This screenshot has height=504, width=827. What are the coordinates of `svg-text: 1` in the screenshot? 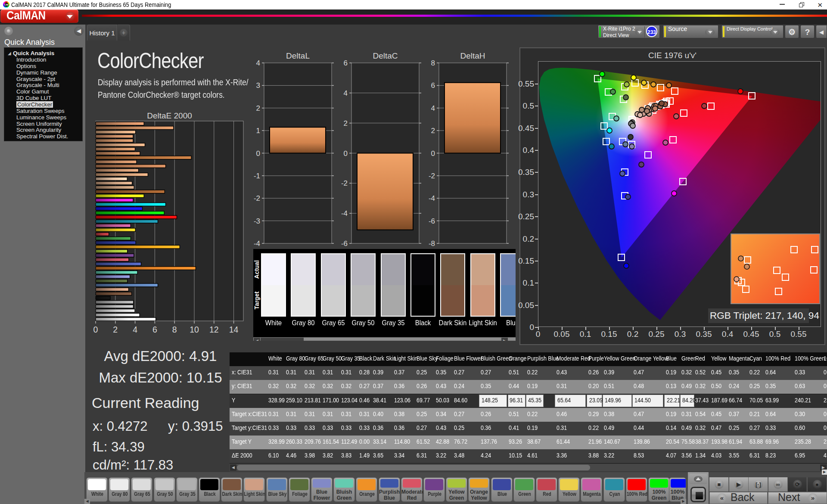 It's located at (258, 131).